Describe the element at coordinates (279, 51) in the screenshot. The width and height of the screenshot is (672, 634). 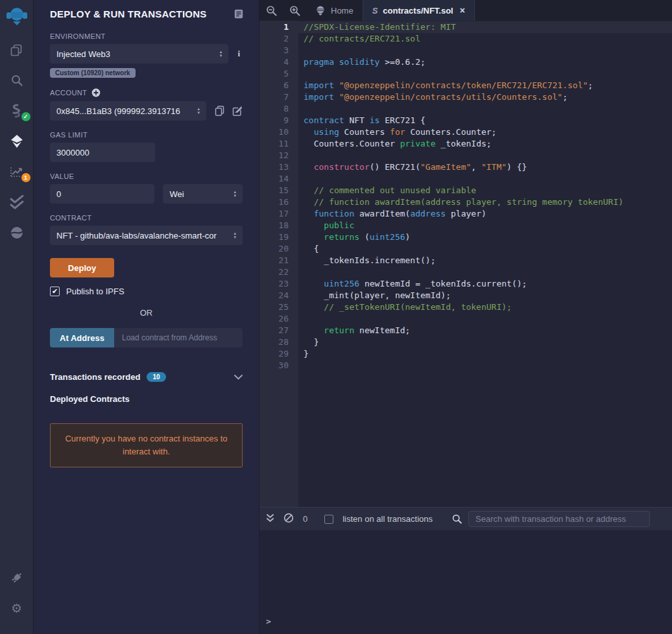
I see `line-number: 3` at that location.